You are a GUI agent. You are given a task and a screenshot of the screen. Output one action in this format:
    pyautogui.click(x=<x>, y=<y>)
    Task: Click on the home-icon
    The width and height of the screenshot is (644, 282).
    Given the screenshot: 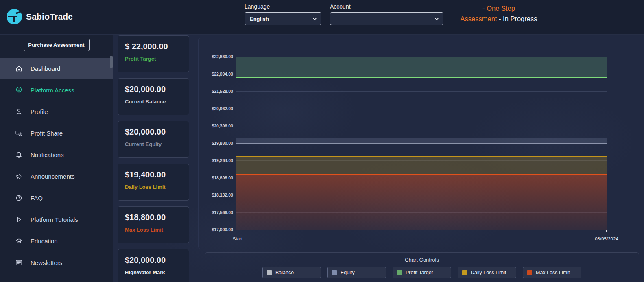 What is the action you would take?
    pyautogui.click(x=19, y=69)
    